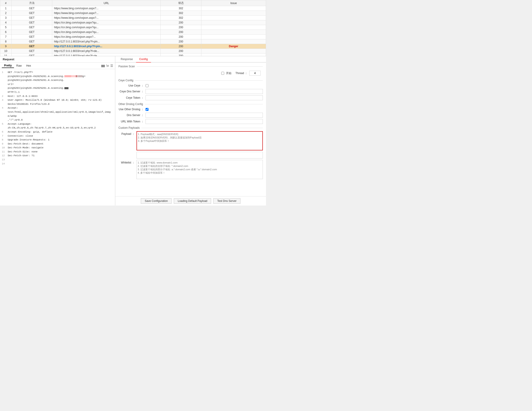 The width and height of the screenshot is (532, 411). I want to click on line-content: Upgrade-Insecure-Requests: 1, so click(29, 140).